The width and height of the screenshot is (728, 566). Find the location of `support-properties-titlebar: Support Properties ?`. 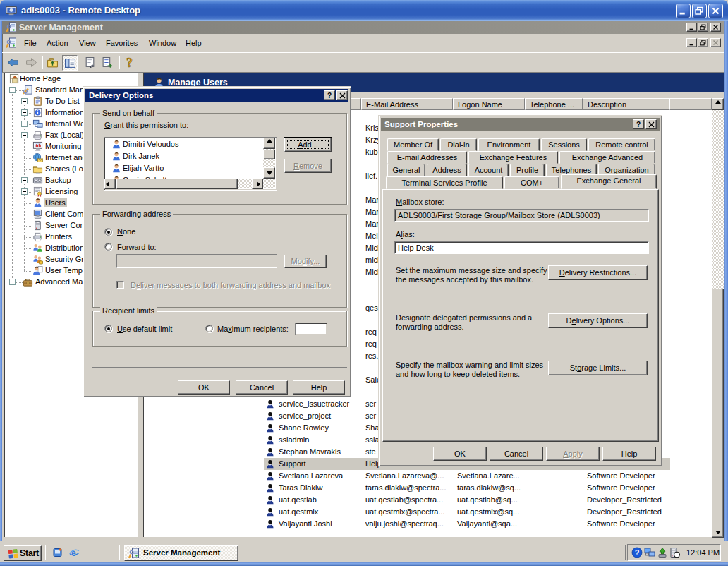

support-properties-titlebar: Support Properties ? is located at coordinates (521, 124).